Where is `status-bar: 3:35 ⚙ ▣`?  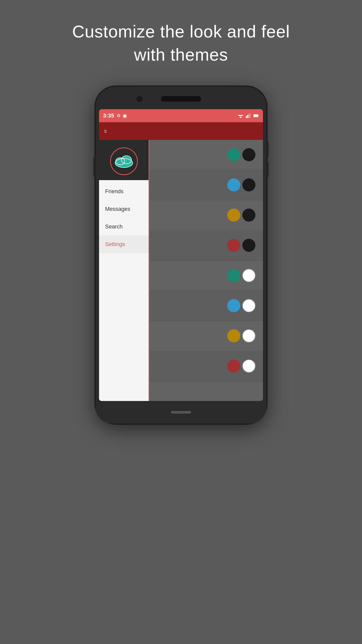 status-bar: 3:35 ⚙ ▣ is located at coordinates (181, 116).